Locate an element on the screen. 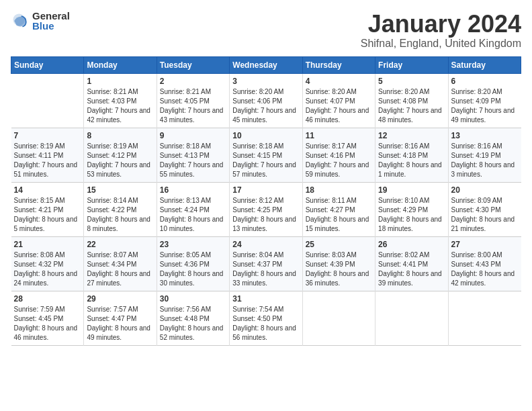  day-number: 8 is located at coordinates (120, 136).